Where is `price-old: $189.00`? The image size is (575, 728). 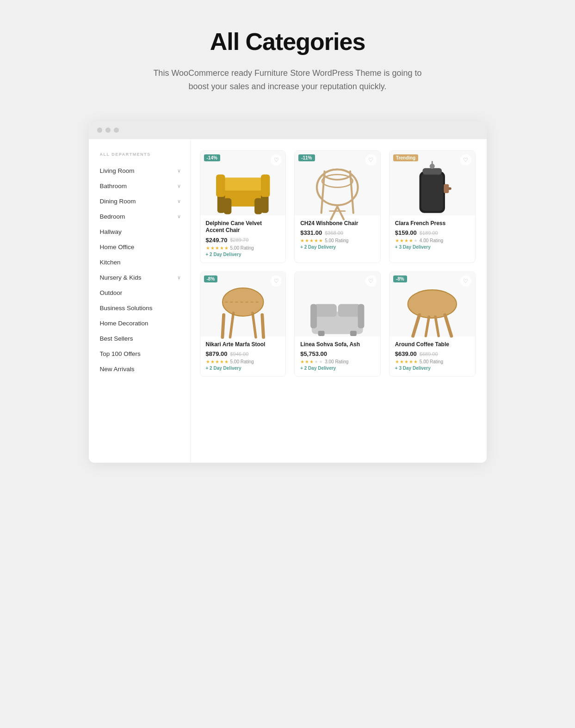
price-old: $189.00 is located at coordinates (429, 233).